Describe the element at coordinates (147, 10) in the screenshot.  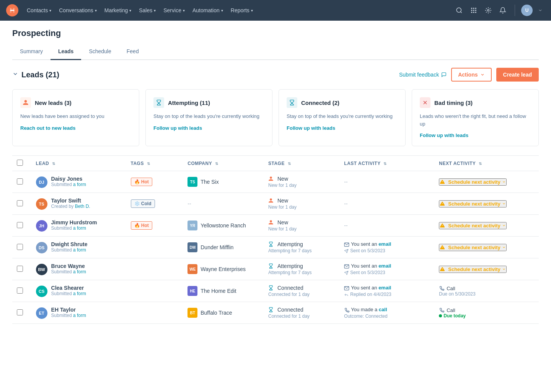
I see `nav-item-sales: Sales▾` at that location.